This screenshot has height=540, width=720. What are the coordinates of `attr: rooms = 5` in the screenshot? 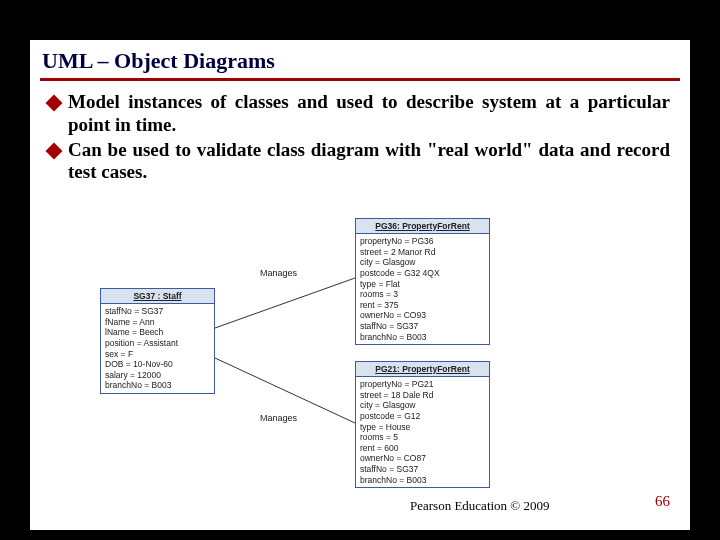 It's located at (422, 438).